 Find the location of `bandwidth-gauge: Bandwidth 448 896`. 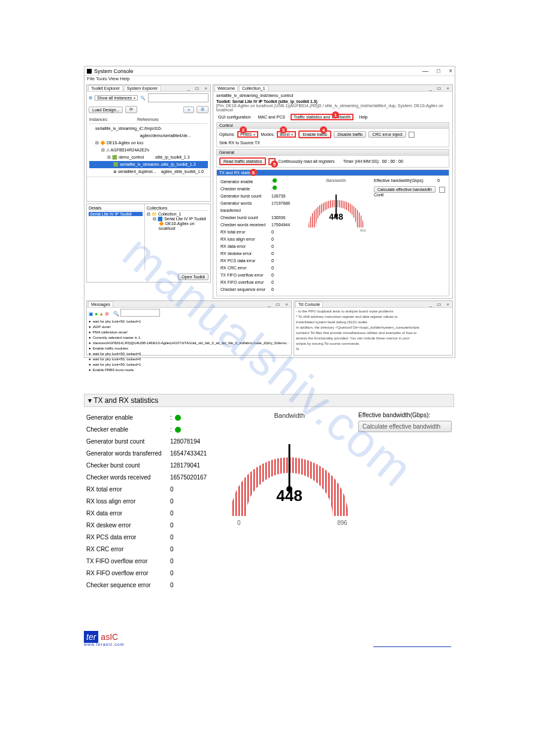

bandwidth-gauge: Bandwidth 448 896 is located at coordinates (336, 236).